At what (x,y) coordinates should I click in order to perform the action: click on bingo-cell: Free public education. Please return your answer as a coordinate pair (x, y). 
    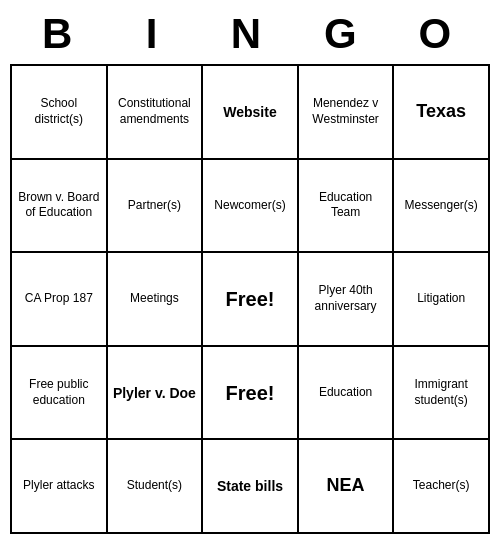
    Looking at the image, I should click on (60, 394).